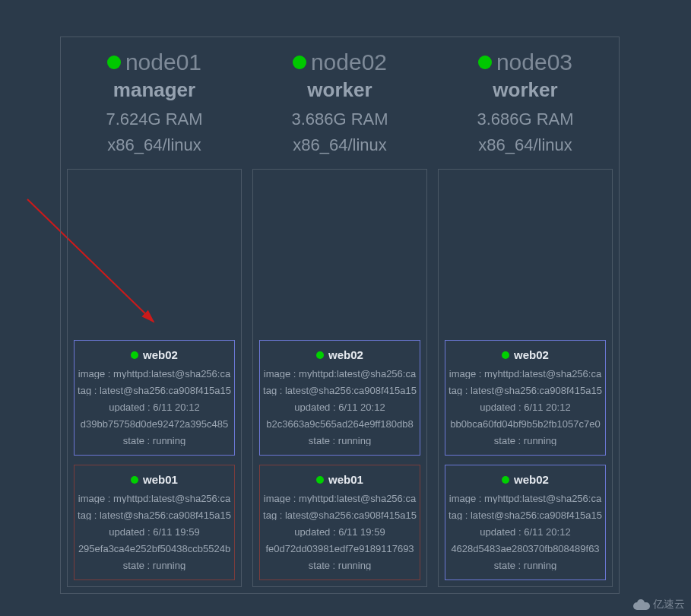 The image size is (691, 616). What do you see at coordinates (163, 62) in the screenshot?
I see `node-name: node01` at bounding box center [163, 62].